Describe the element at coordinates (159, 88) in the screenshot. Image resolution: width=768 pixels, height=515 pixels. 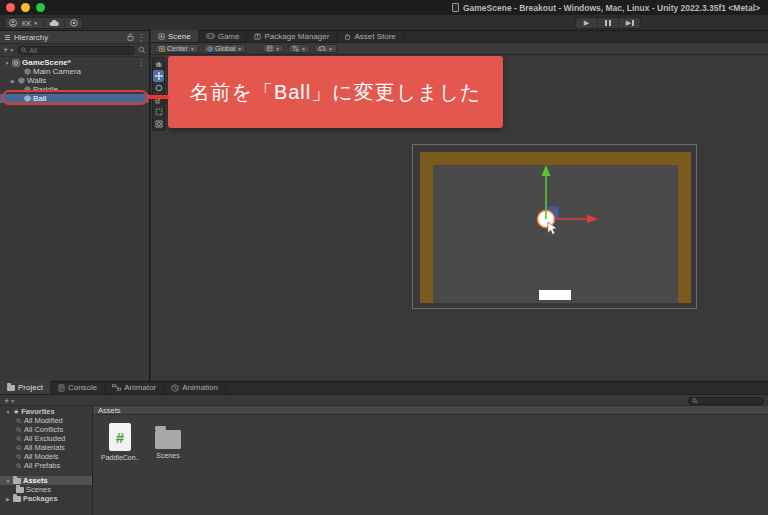
I see `rotate-icon` at that location.